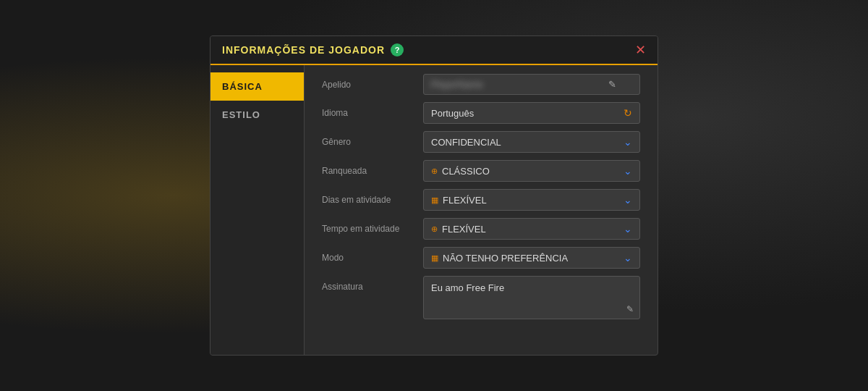  I want to click on close-button: ✕, so click(641, 50).